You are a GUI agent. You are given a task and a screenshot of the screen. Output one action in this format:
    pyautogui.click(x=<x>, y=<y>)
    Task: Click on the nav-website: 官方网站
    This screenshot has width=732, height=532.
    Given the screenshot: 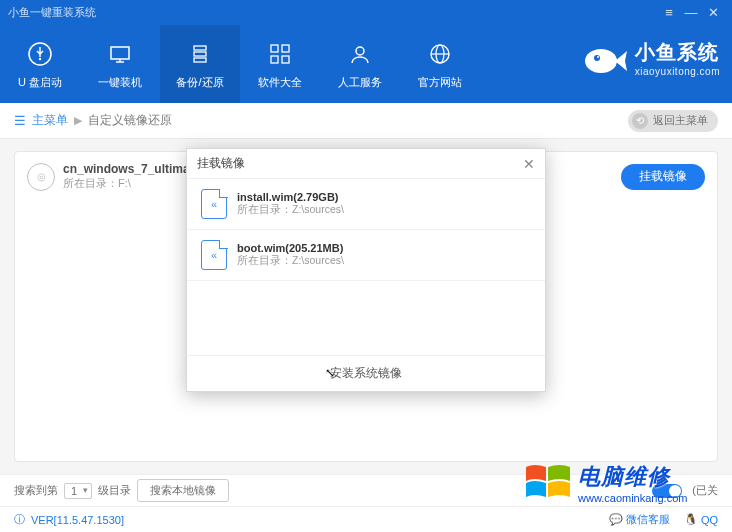 What is the action you would take?
    pyautogui.click(x=440, y=64)
    